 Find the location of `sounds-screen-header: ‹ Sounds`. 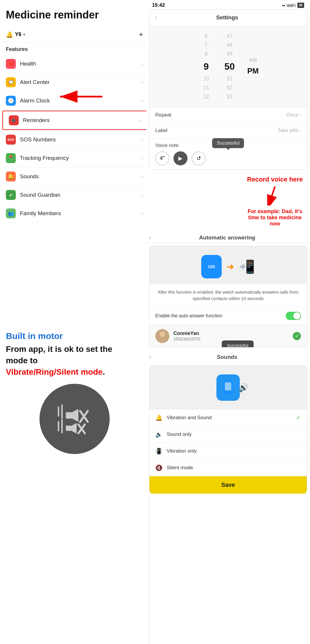

sounds-screen-header: ‹ Sounds is located at coordinates (228, 357).